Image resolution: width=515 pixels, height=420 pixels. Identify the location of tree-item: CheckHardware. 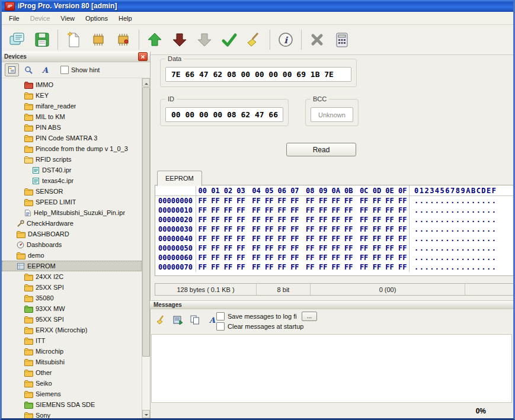
(72, 223).